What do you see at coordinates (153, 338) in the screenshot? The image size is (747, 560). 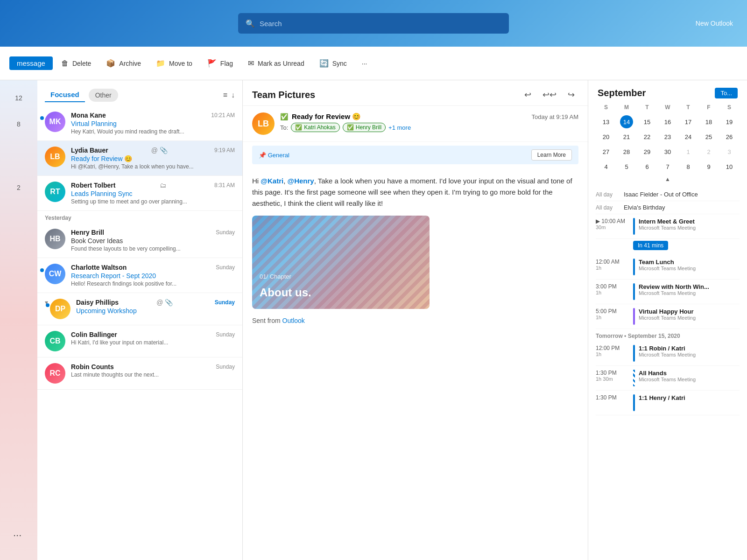 I see `email-content: Colin Ballinger Sunday Hi Katri, I'd lik…` at bounding box center [153, 338].